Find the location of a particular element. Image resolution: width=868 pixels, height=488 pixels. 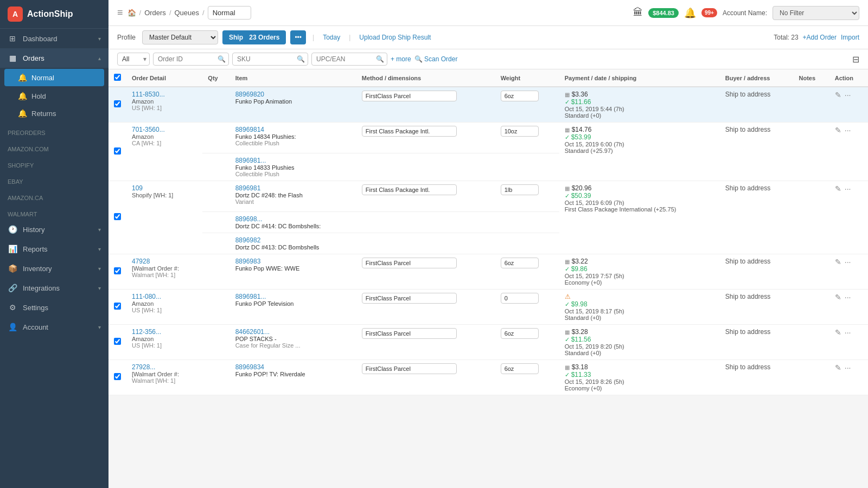

building-icon: 🏛 is located at coordinates (638, 13).